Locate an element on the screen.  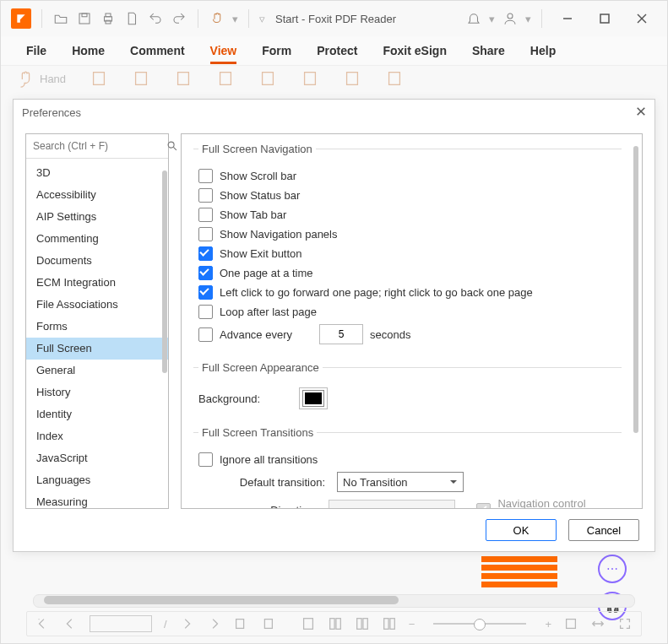
category-list: 3DAccessibilityAIP SettingsCommentingDoc… is located at coordinates (97, 333).